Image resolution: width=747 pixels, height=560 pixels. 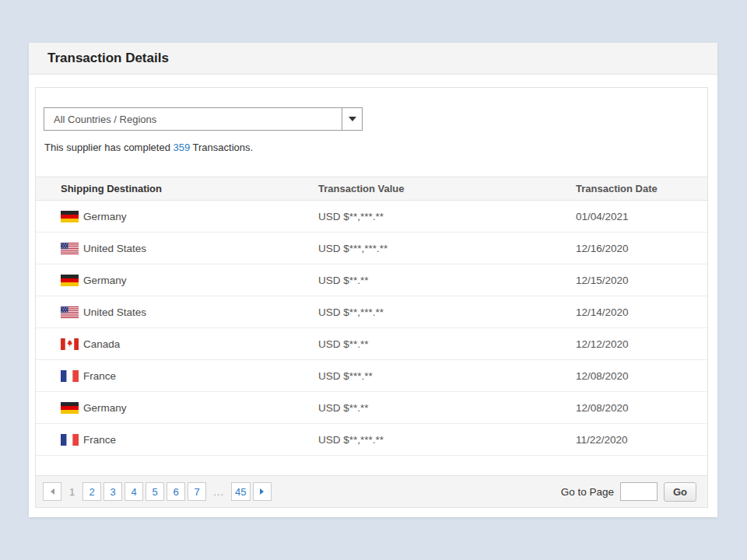 What do you see at coordinates (108, 58) in the screenshot?
I see `page-title: Transaction Details` at bounding box center [108, 58].